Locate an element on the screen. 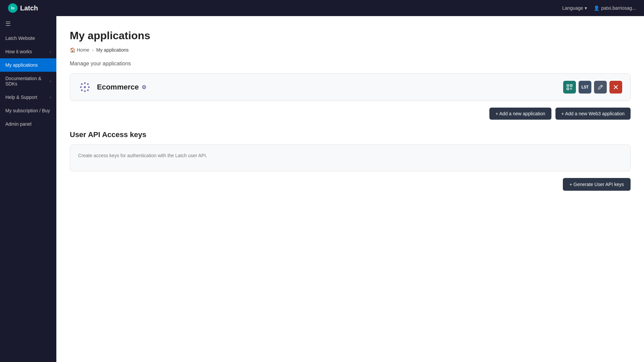 Image resolution: width=644 pixels, height=362 pixels. sidebar-item-label: Latch Website is located at coordinates (20, 38).